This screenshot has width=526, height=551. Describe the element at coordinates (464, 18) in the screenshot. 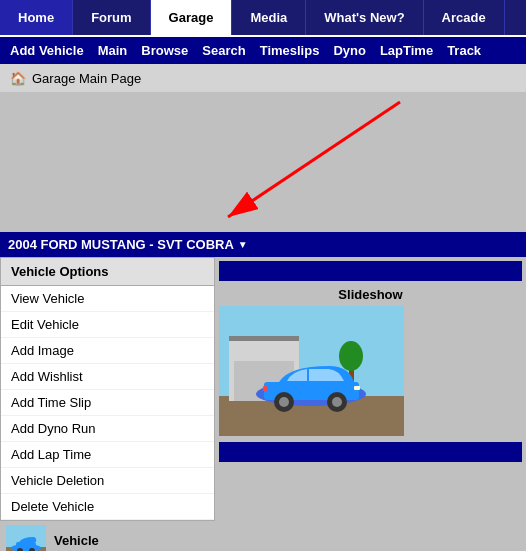

I see `nav-arcade: Arcade` at that location.